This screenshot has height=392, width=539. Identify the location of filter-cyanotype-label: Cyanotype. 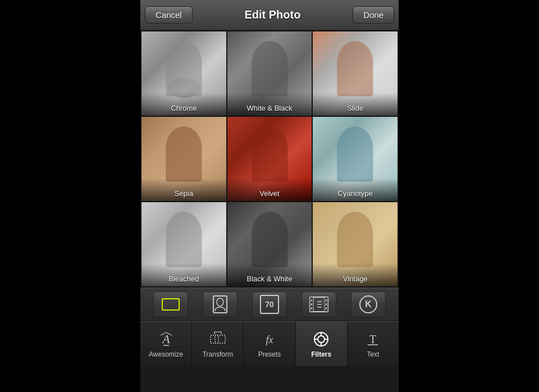
(355, 190).